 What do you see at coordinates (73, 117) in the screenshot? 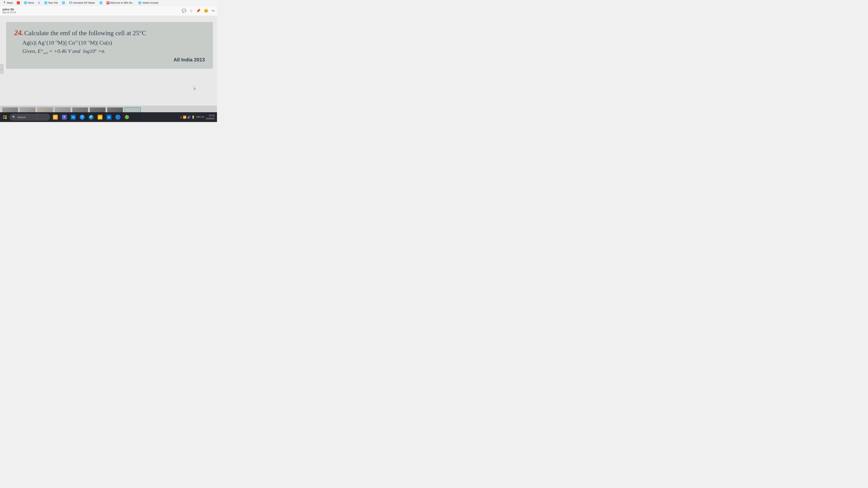
I see `store-icon: 🛍` at bounding box center [73, 117].